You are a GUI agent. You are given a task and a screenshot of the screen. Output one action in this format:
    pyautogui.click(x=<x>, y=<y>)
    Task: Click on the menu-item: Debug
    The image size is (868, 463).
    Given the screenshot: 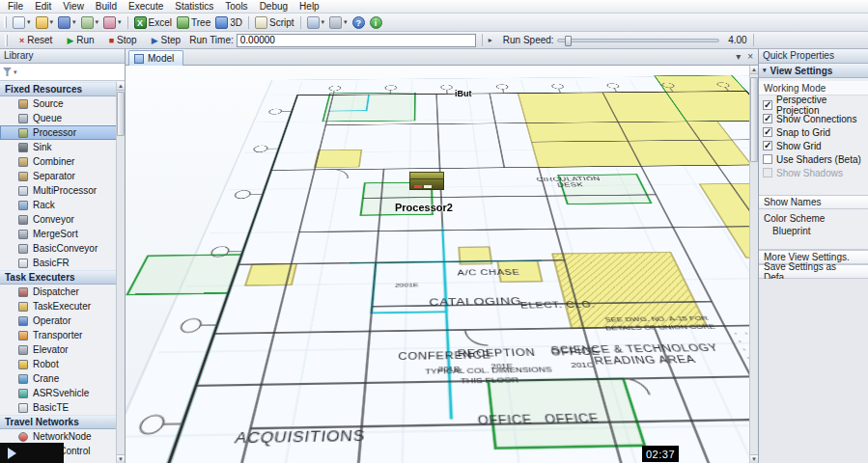 What is the action you would take?
    pyautogui.click(x=274, y=6)
    